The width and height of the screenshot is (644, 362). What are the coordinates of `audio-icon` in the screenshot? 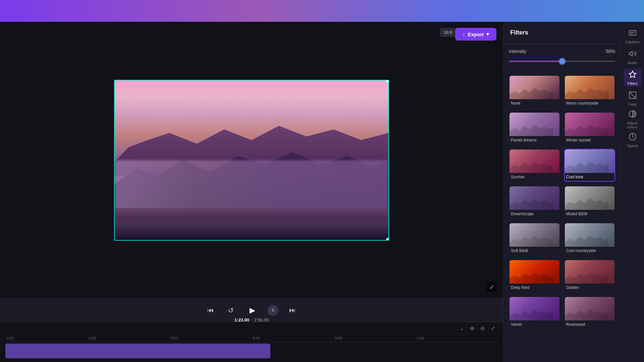 It's located at (633, 54).